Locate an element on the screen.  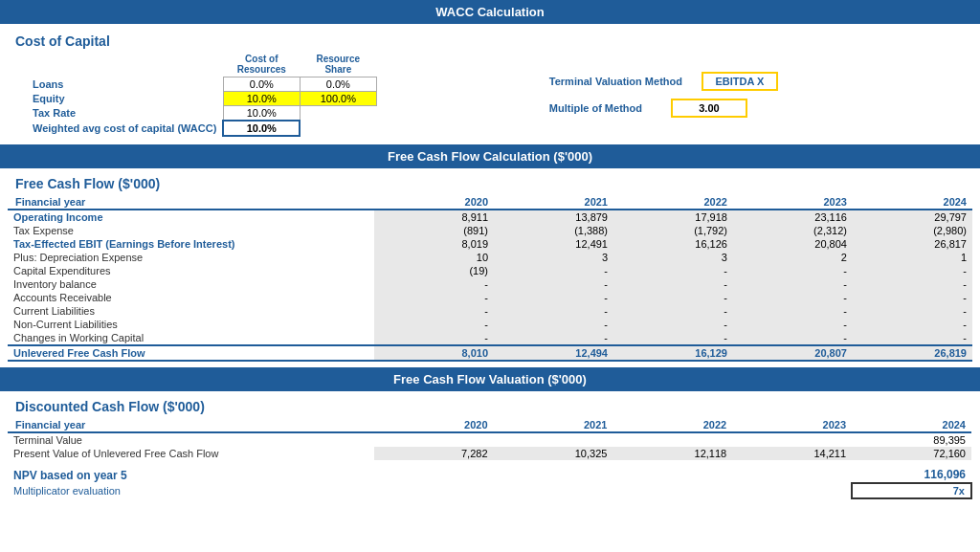
ebit-2023: 20,804 is located at coordinates (792, 244).